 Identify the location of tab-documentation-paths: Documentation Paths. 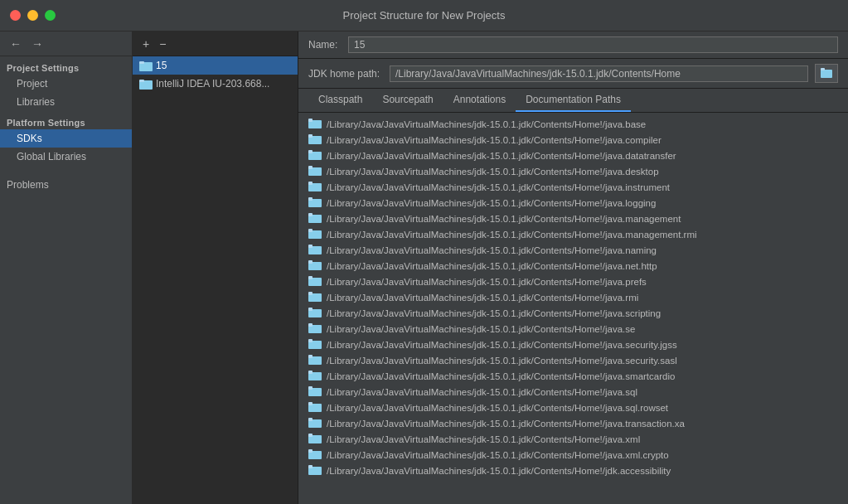
(574, 100).